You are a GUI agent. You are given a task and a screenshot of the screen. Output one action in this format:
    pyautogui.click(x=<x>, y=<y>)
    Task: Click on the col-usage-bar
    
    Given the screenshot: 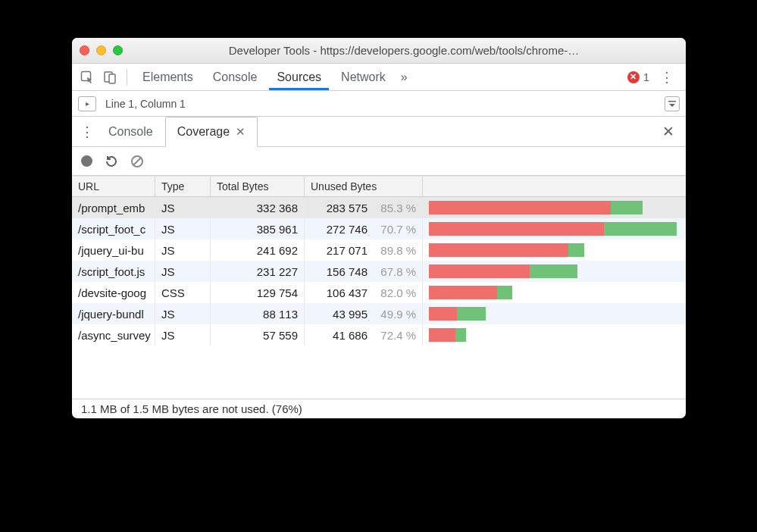 What is the action you would take?
    pyautogui.click(x=555, y=186)
    